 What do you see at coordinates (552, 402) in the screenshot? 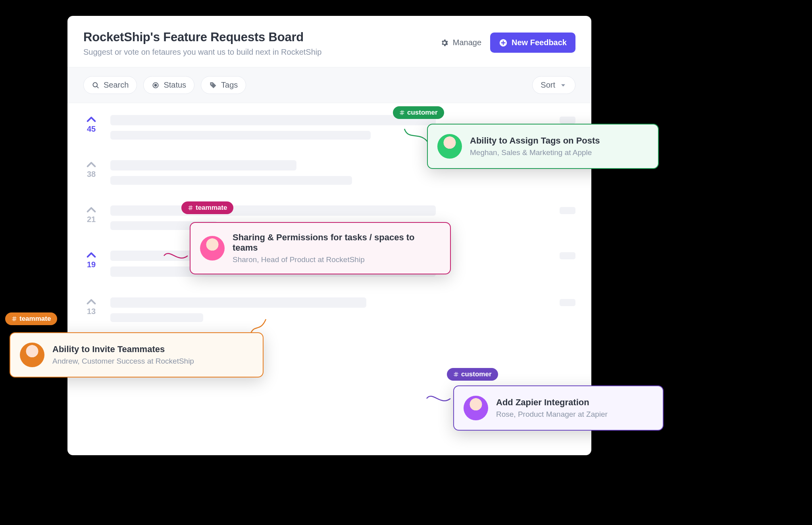
I see `callout-title: Add Zapier Integration` at bounding box center [552, 402].